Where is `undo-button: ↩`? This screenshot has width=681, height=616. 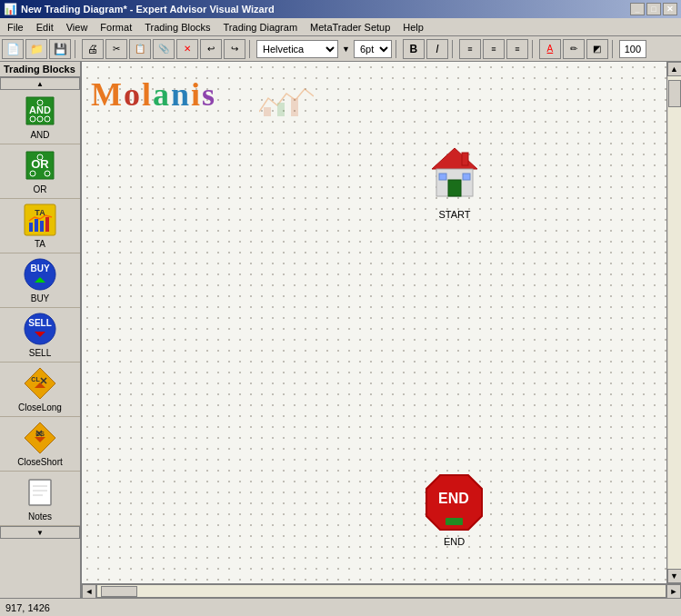 undo-button: ↩ is located at coordinates (211, 49).